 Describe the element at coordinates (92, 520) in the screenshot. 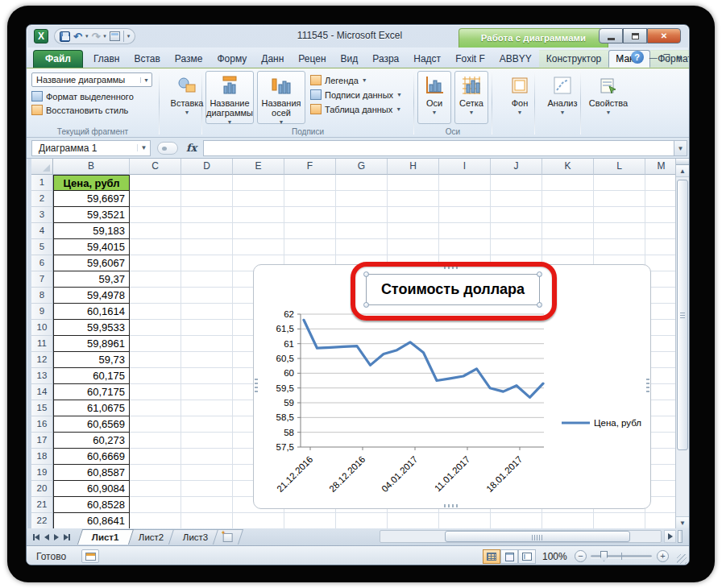

I see `cell-B22: 60,8641` at that location.